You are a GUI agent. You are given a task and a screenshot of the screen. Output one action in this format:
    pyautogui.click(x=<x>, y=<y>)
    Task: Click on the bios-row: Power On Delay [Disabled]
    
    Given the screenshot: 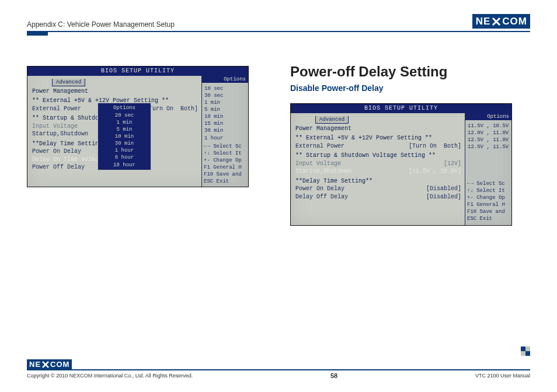 What is the action you would take?
    pyautogui.click(x=378, y=189)
    